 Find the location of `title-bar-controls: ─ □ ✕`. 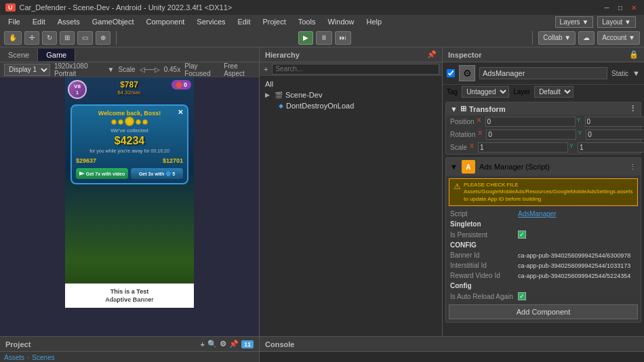

title-bar-controls: ─ □ ✕ is located at coordinates (620, 7).